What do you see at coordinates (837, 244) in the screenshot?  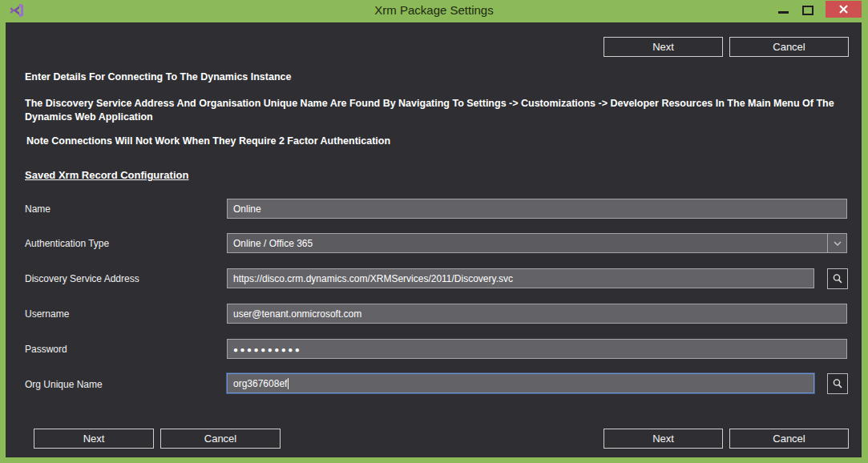 I see `chevron-down-icon` at bounding box center [837, 244].